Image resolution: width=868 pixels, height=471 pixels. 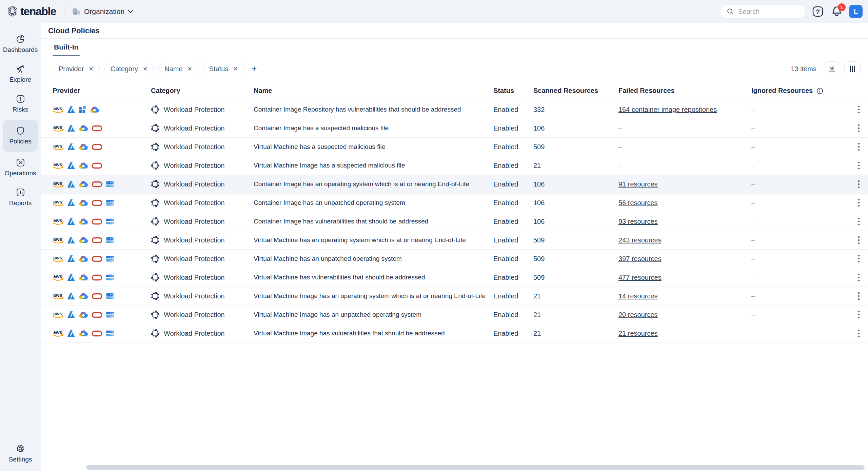 What do you see at coordinates (576, 91) in the screenshot?
I see `column-header-scanned: Scanned Resources` at bounding box center [576, 91].